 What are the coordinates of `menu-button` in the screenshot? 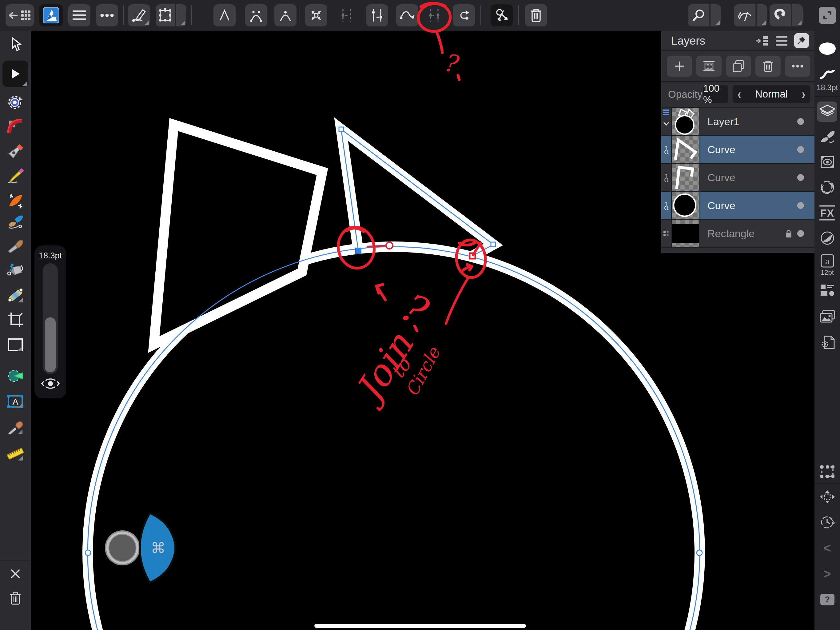 It's located at (79, 15).